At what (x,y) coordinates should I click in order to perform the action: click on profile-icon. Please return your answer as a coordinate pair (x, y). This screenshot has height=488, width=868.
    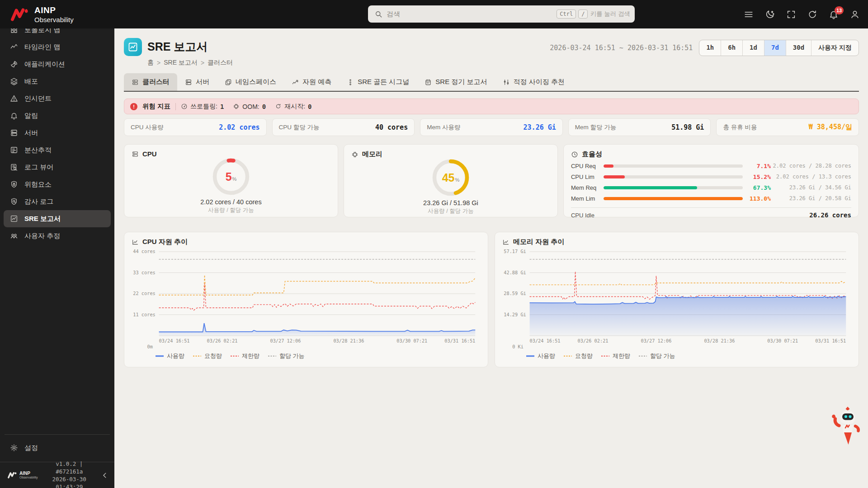
    Looking at the image, I should click on (855, 14).